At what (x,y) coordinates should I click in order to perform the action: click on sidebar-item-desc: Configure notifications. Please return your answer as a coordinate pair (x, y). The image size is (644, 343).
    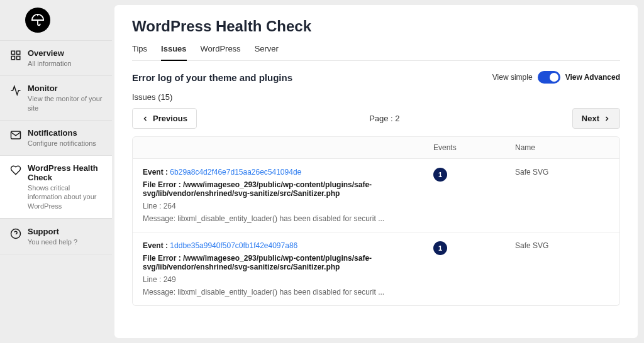
    Looking at the image, I should click on (62, 143).